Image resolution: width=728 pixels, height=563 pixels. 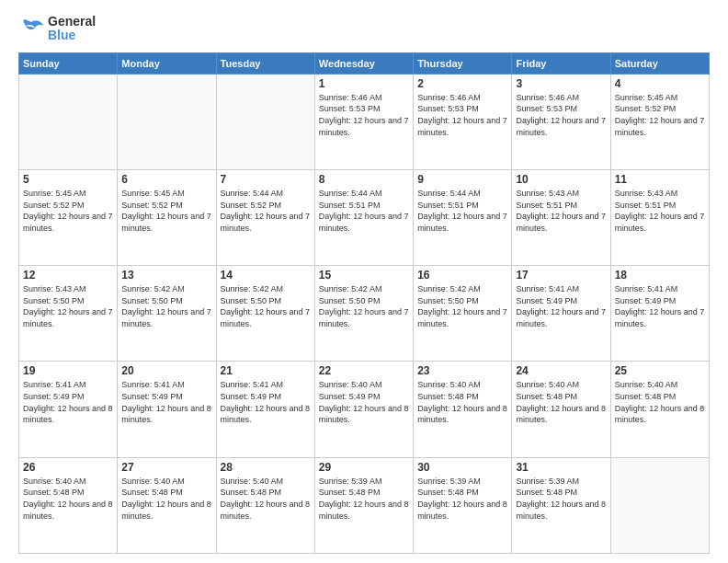 What do you see at coordinates (463, 63) in the screenshot?
I see `header-thursday: Thursday` at bounding box center [463, 63].